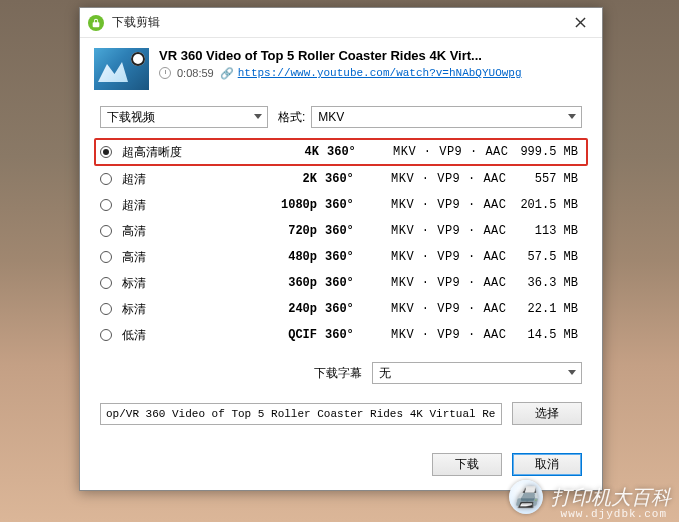  Describe the element at coordinates (292, 283) in the screenshot. I see `quality-resolution: 360p` at that location.